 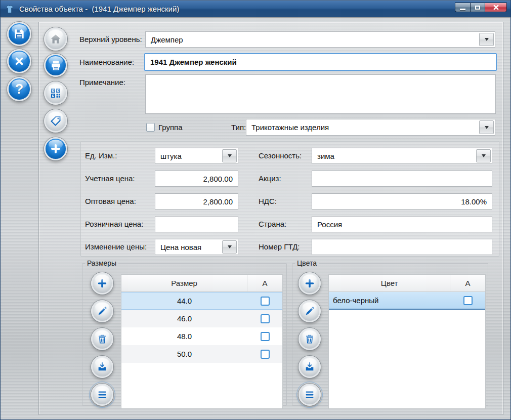 What do you see at coordinates (310, 311) in the screenshot?
I see `colors-edit-button` at bounding box center [310, 311].